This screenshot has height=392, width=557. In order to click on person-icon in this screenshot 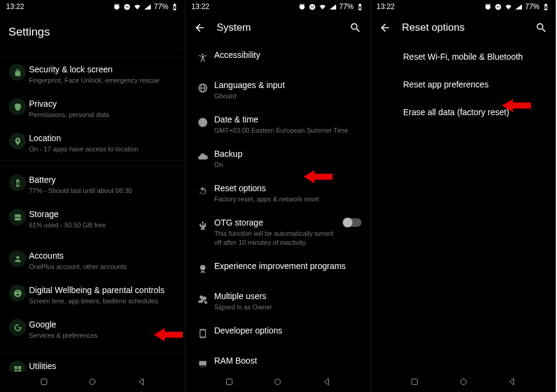, I will do `click(18, 259)`.